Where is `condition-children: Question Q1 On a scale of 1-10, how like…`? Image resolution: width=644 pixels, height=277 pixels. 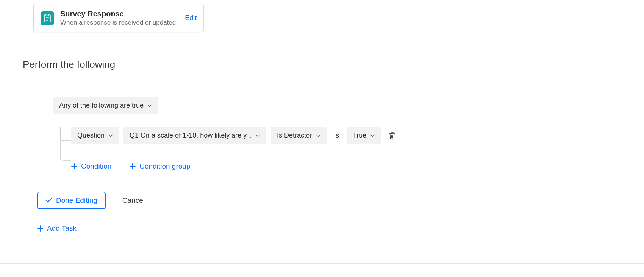 condition-children: Question Q1 On a scale of 1-10, how like… is located at coordinates (341, 149).